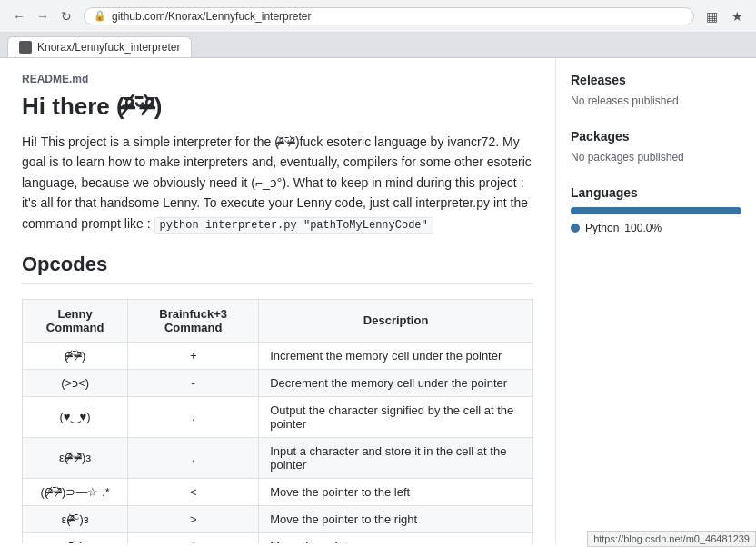  Describe the element at coordinates (66, 16) in the screenshot. I see `reload-button: ↻` at that location.